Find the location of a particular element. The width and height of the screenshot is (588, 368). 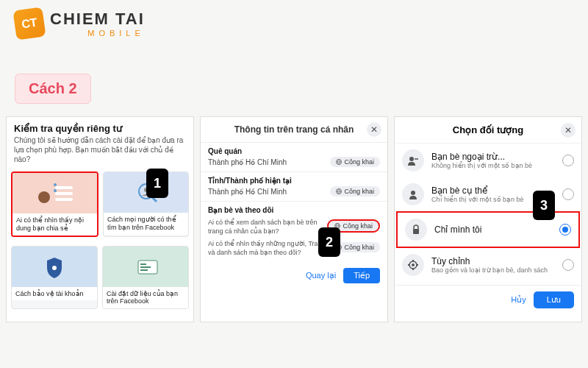

cancel-button: Hủy is located at coordinates (518, 300).